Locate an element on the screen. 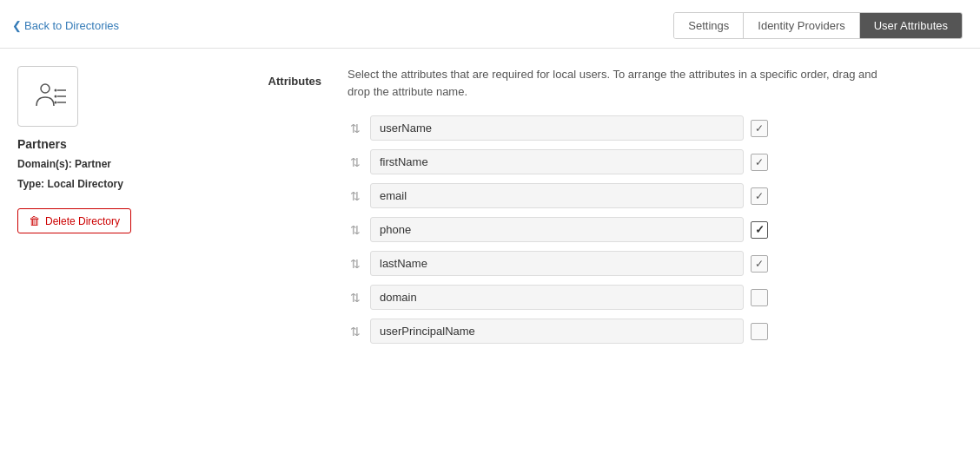  attribute-field-phone: phone is located at coordinates (557, 229).